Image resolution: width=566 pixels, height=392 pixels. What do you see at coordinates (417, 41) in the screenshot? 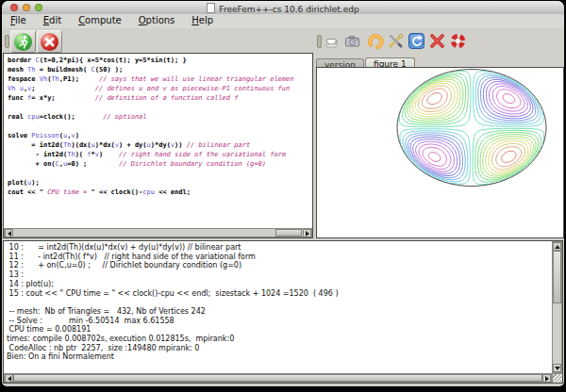
I see `refresh-button` at bounding box center [417, 41].